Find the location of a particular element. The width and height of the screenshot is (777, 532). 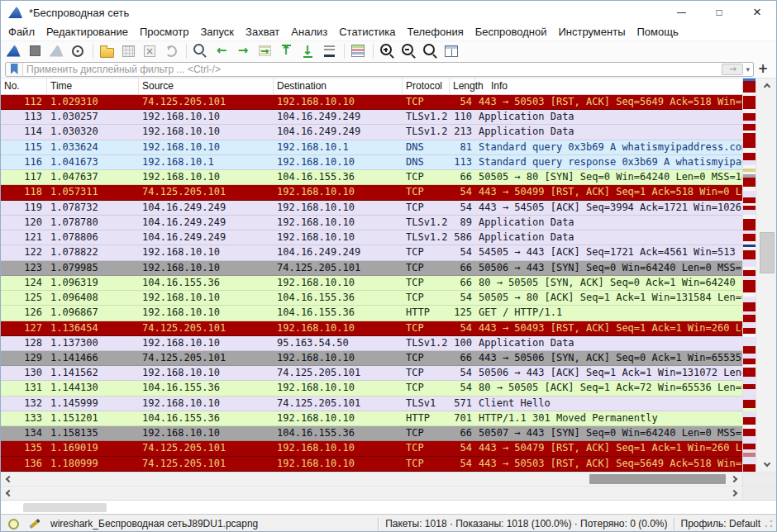

menu-item-анализ: Анализ is located at coordinates (309, 32).